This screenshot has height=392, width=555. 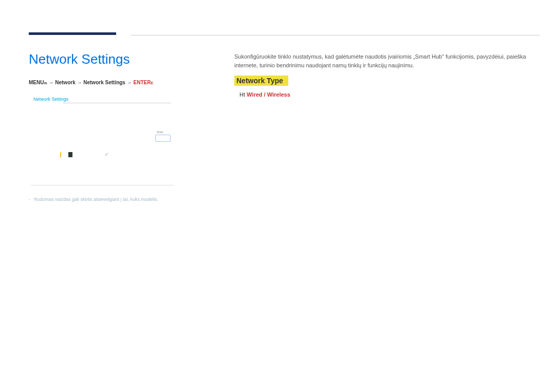 What do you see at coordinates (152, 83) in the screenshot?
I see `breadcrumb-e-icon: E` at bounding box center [152, 83].